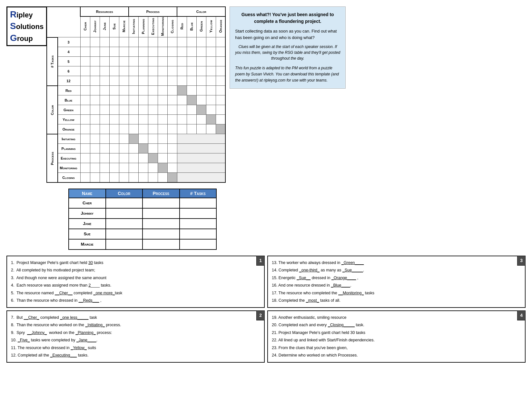 The height and width of the screenshot is (411, 532). What do you see at coordinates (143, 27) in the screenshot?
I see `col-planning: Planning` at bounding box center [143, 27].